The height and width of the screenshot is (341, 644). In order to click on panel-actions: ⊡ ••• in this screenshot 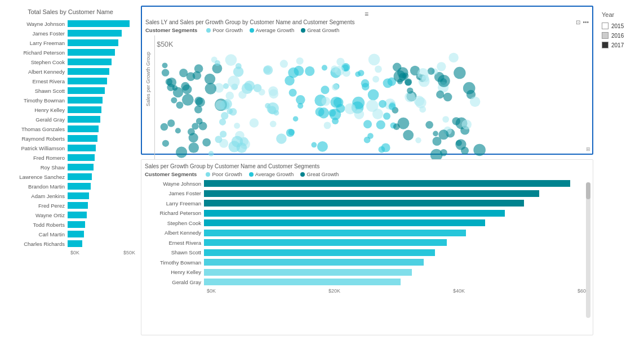, I will do `click(583, 23)`.